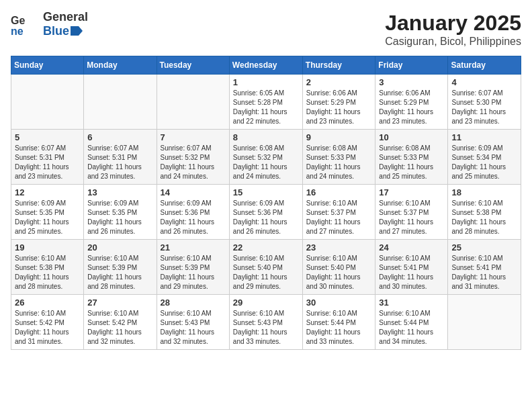 Image resolution: width=532 pixels, height=411 pixels. Describe the element at coordinates (17, 31) in the screenshot. I see `svg-text: ne` at that location.